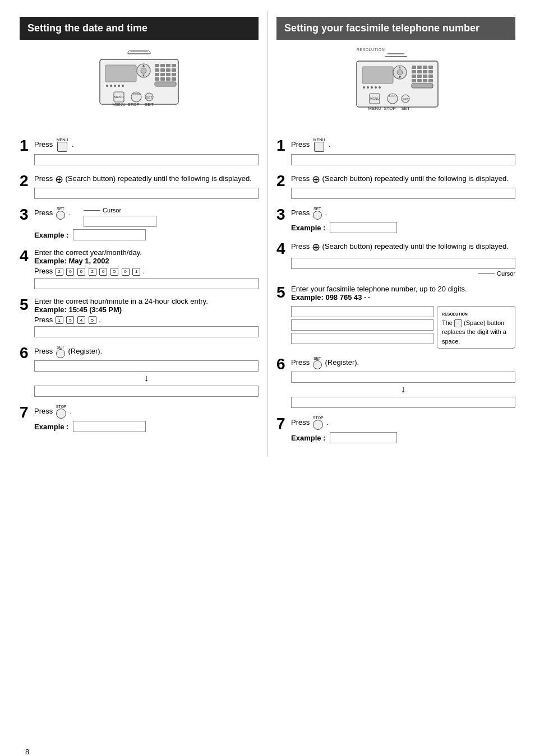  What do you see at coordinates (45, 178) in the screenshot?
I see `step2-press: Press` at bounding box center [45, 178].